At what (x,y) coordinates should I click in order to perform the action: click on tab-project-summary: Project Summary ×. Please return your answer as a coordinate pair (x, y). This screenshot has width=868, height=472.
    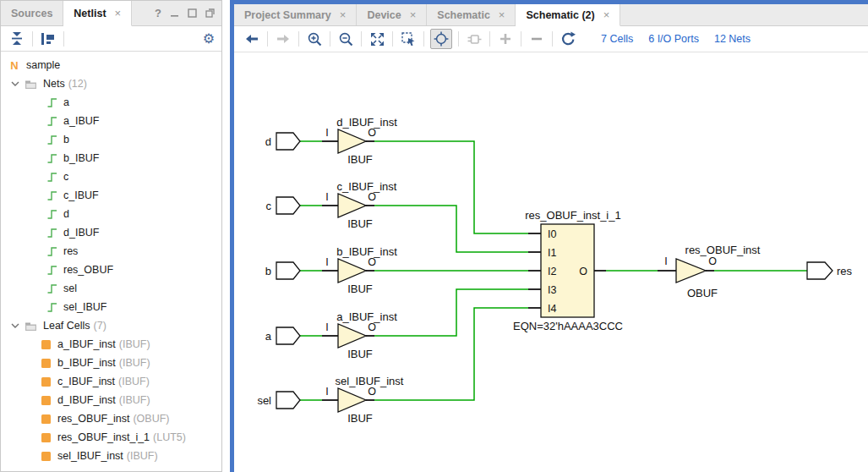
    Looking at the image, I should click on (296, 15).